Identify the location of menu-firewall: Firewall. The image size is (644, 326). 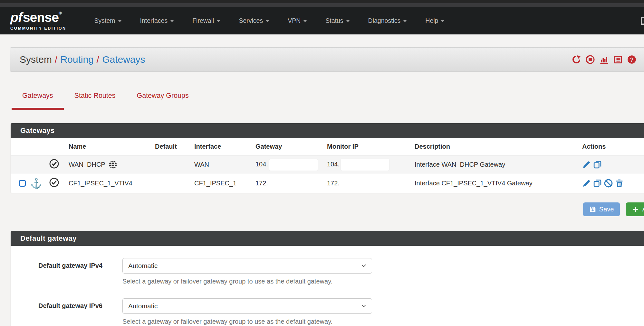
(206, 21).